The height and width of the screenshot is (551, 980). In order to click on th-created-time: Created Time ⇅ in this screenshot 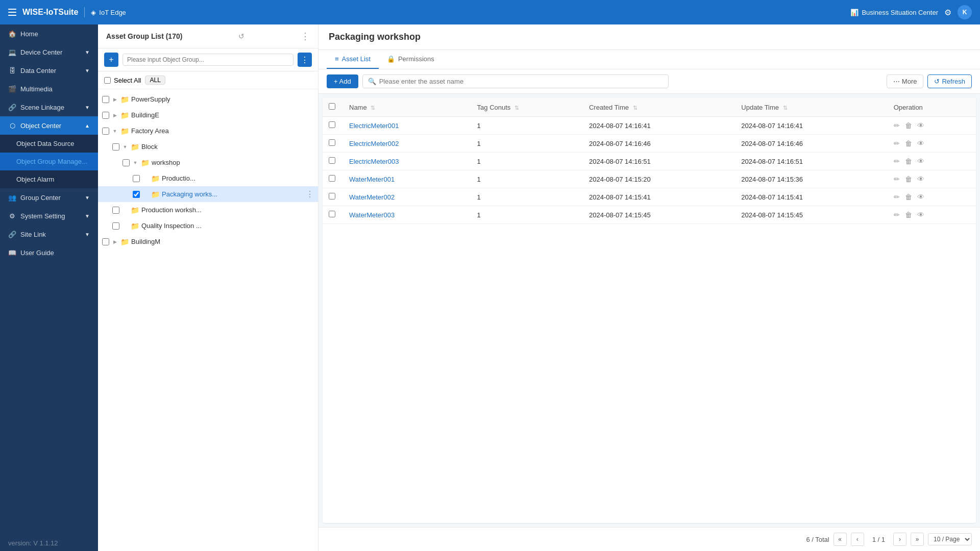, I will do `click(659, 107)`.